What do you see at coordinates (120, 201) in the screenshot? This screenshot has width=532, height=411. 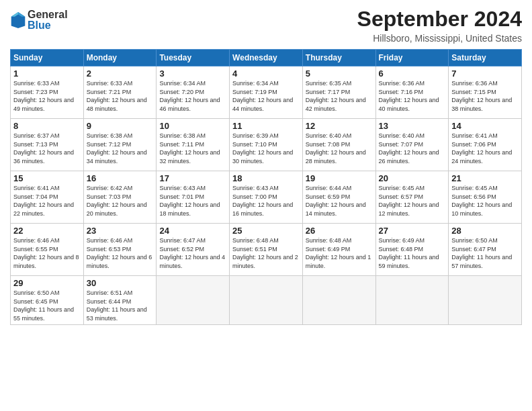 I see `day-info: Sunrise: 6:42 AMSunset: 7:03 PMDaylight:…` at bounding box center [120, 201].